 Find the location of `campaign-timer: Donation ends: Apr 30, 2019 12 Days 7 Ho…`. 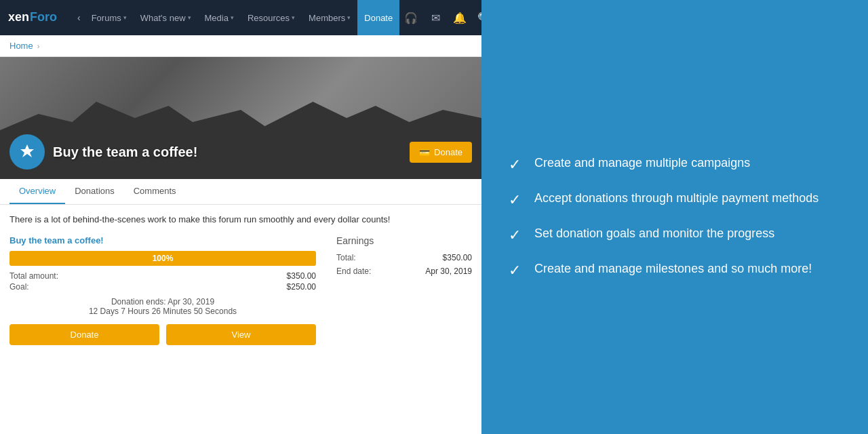

campaign-timer: Donation ends: Apr 30, 2019 12 Days 7 Ho… is located at coordinates (163, 307).